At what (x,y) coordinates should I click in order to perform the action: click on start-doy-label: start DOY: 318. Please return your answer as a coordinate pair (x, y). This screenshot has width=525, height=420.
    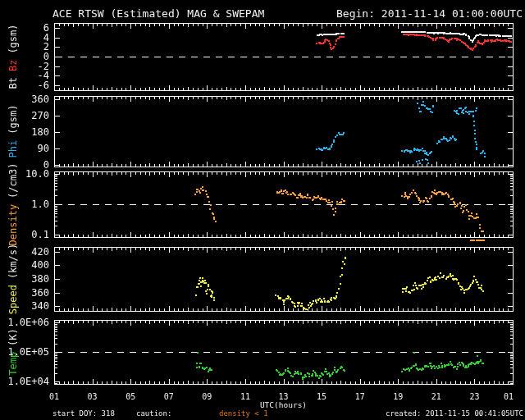
    Looking at the image, I should click on (84, 413).